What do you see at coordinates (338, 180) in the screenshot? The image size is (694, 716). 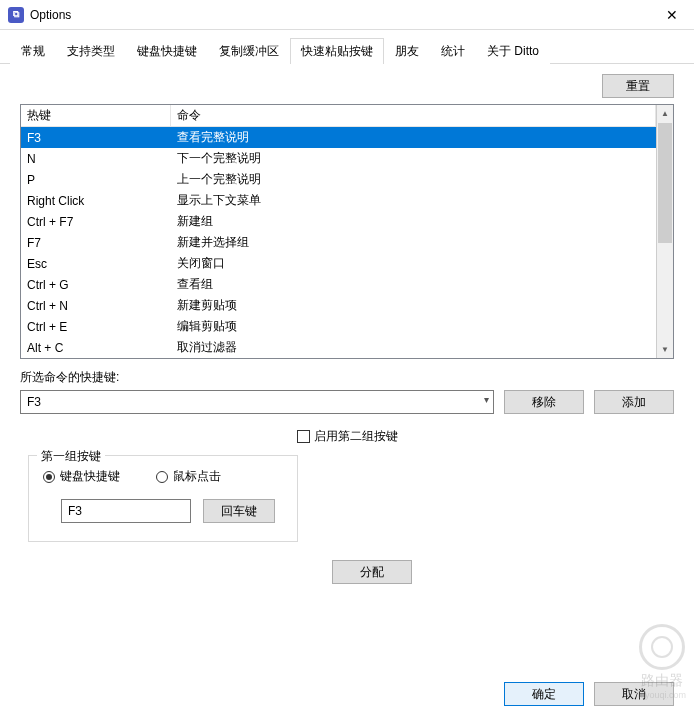 I see `table-row: P上一个完整说明` at bounding box center [338, 180].